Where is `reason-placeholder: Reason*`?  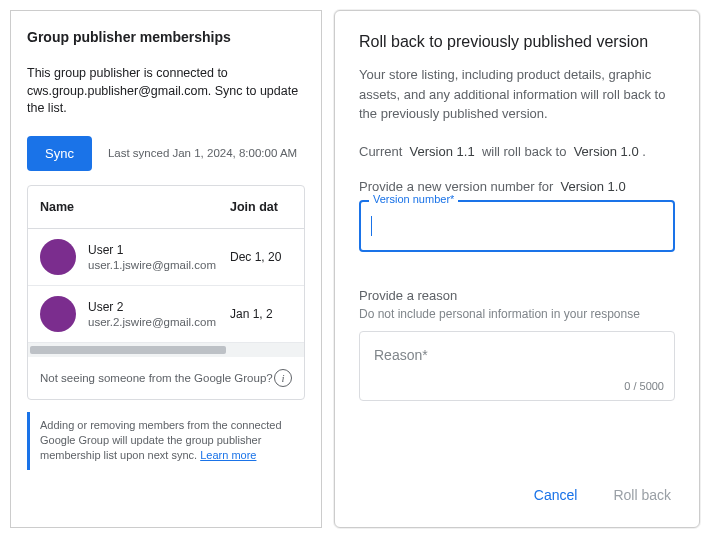
reason-placeholder: Reason* is located at coordinates (401, 355).